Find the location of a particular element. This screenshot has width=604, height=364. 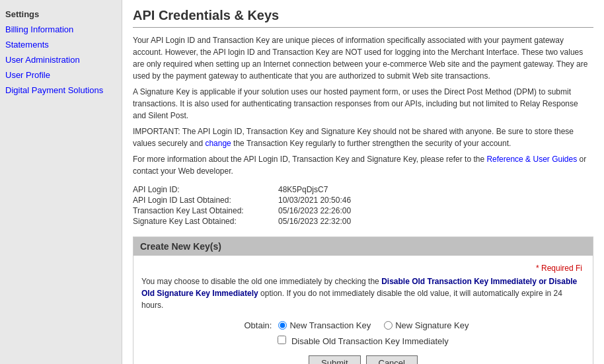

disable-old-label-wrap: Disable Old Transaction Key Immediately is located at coordinates (363, 341).